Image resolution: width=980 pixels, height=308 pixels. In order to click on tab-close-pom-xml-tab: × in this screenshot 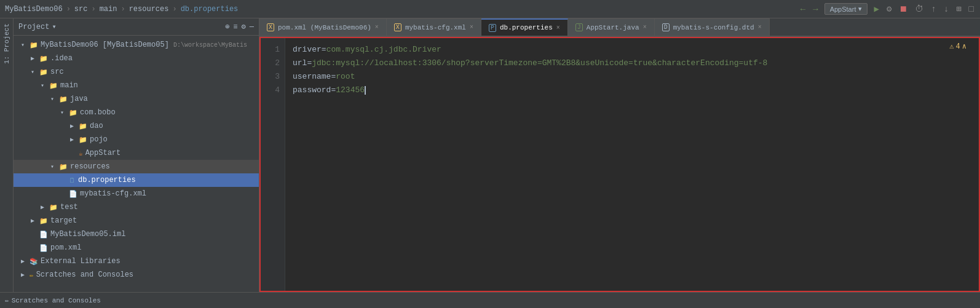, I will do `click(377, 27)`.